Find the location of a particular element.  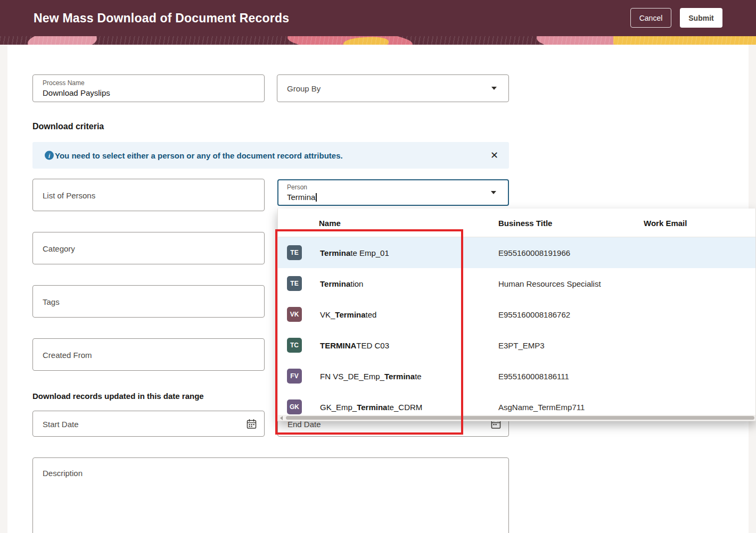

start-date-label: Start Date is located at coordinates (61, 423).